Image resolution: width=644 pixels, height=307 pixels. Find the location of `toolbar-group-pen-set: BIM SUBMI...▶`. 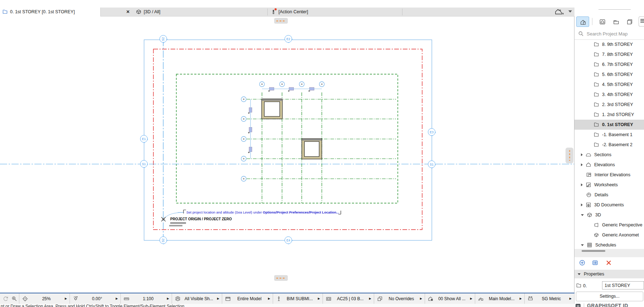

toolbar-group-pen-set: BIM SUBMI...▶ is located at coordinates (298, 299).